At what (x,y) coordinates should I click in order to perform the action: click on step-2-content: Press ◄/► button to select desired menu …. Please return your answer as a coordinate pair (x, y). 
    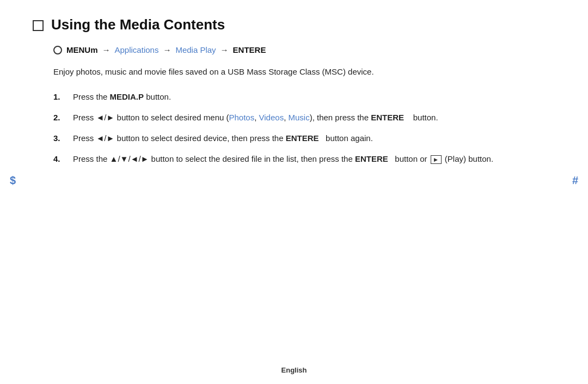
    Looking at the image, I should click on (314, 118).